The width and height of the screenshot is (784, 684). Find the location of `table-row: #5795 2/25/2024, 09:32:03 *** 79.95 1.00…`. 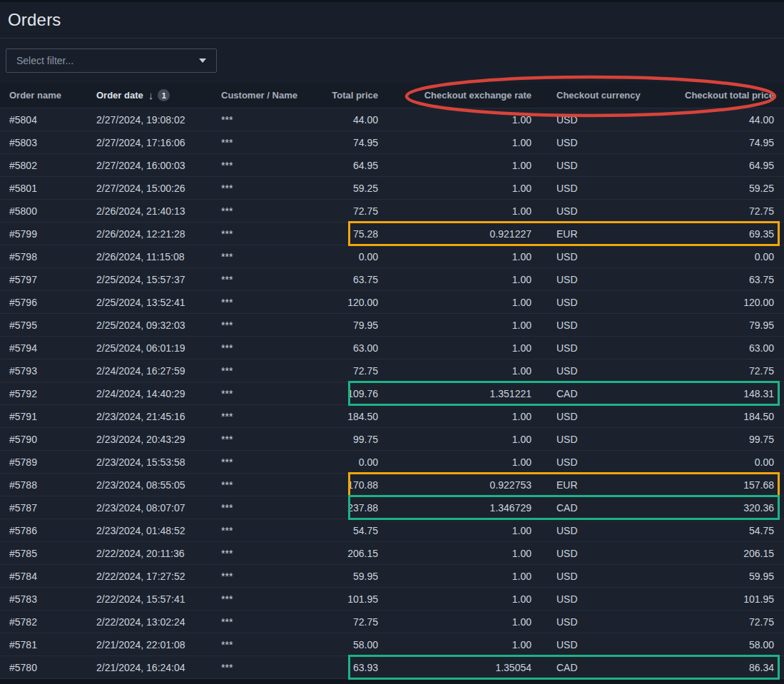

table-row: #5795 2/25/2024, 09:32:03 *** 79.95 1.00… is located at coordinates (392, 325).